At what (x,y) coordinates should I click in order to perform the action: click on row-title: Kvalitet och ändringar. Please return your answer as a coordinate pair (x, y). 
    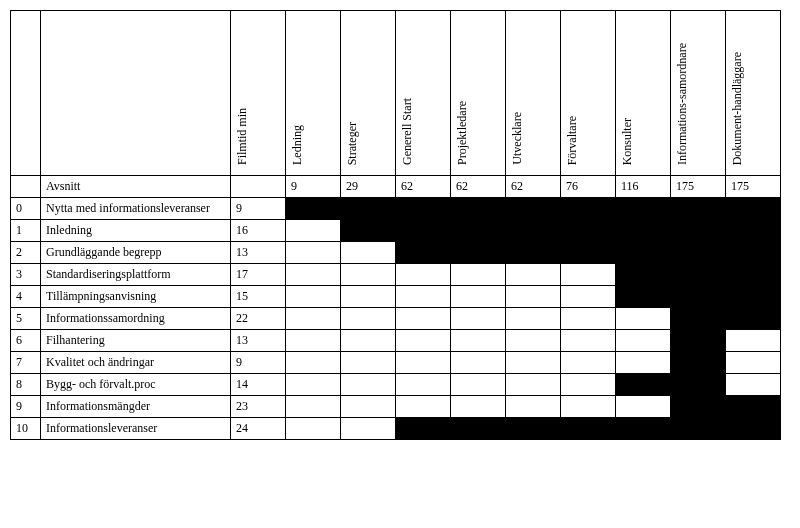
    Looking at the image, I should click on (136, 363).